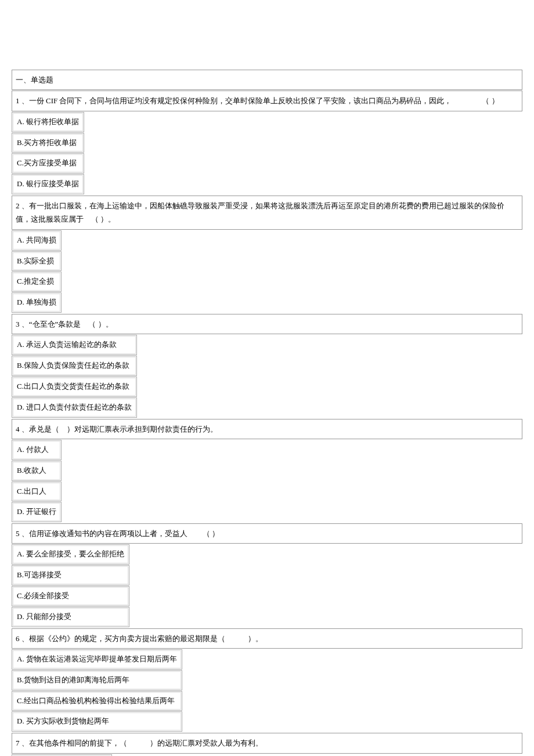 The height and width of the screenshot is (756, 534). I want to click on option-text: C.经出口商品检验机构检验得出检验结果后两年, so click(96, 701).